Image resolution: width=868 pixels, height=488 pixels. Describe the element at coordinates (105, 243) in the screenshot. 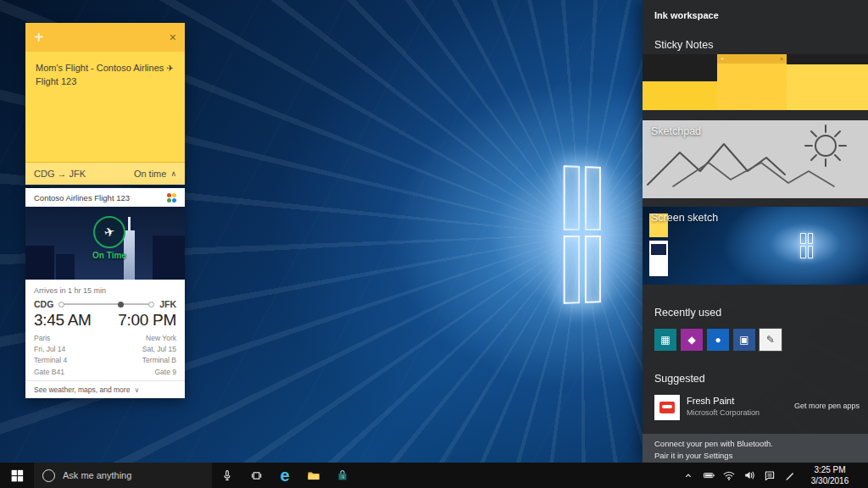

I see `destination-photo: ✈ On Time` at that location.